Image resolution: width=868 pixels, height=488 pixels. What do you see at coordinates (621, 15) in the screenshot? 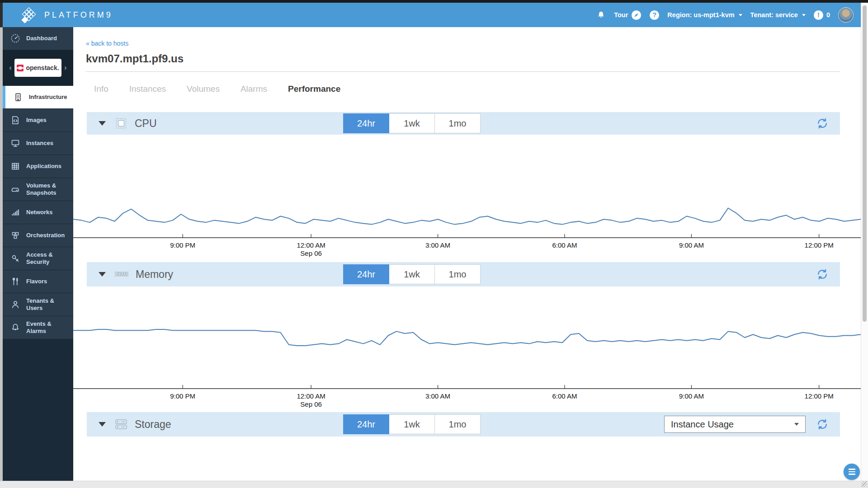
I see `tour-label: Tour` at bounding box center [621, 15].